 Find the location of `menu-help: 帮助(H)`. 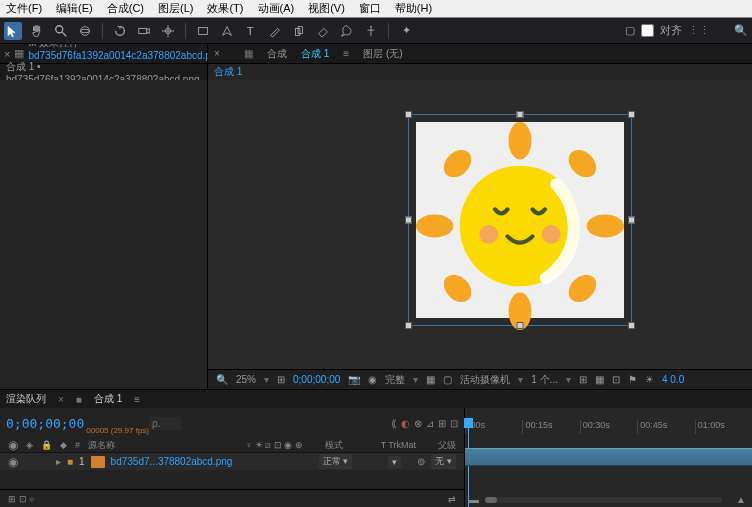

menu-help: 帮助(H) is located at coordinates (414, 8).